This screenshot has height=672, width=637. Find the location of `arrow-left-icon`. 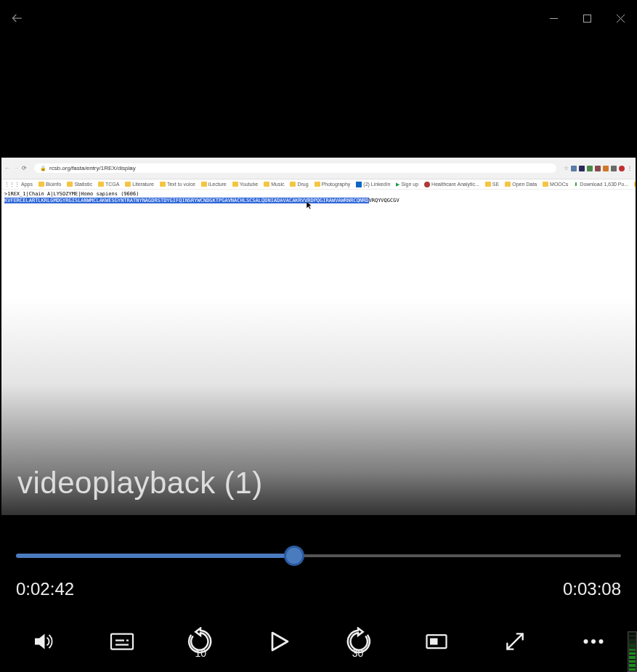

arrow-left-icon is located at coordinates (17, 18).